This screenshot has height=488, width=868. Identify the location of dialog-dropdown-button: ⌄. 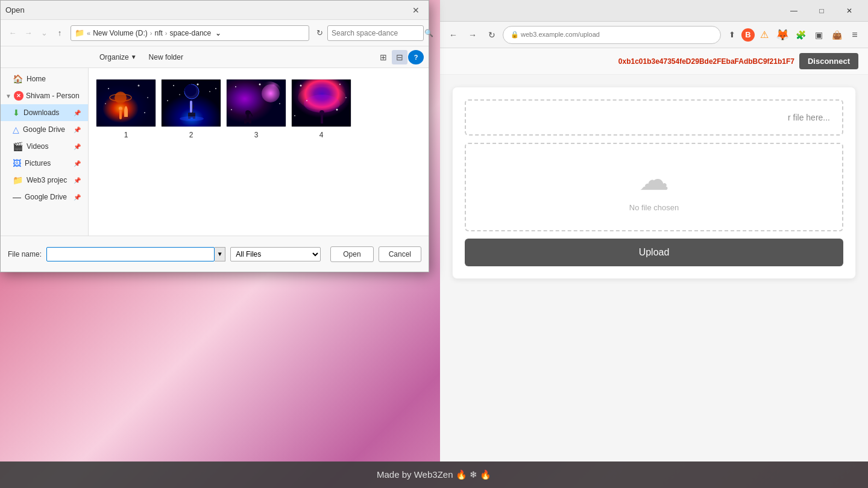
(44, 33).